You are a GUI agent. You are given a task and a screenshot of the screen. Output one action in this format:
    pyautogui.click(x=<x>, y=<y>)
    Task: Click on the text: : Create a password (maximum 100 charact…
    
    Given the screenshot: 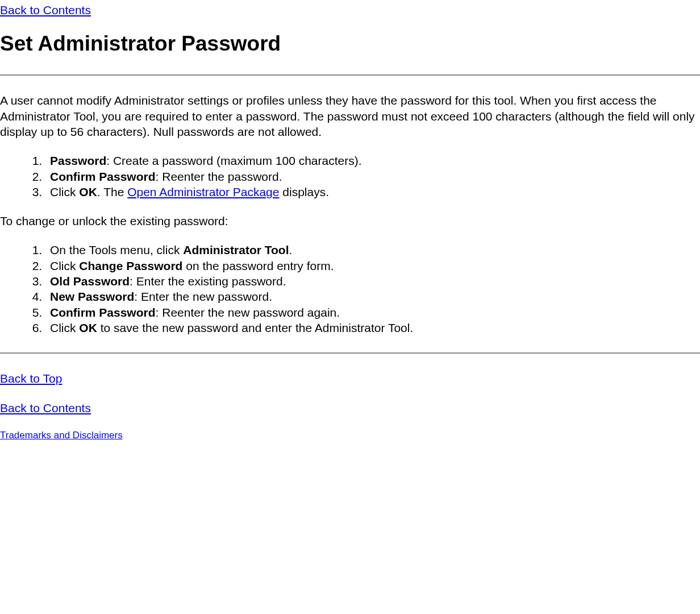 What is the action you would take?
    pyautogui.click(x=234, y=160)
    